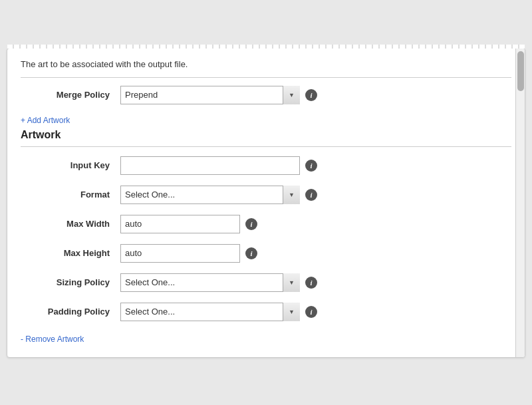 Image resolution: width=532 pixels, height=405 pixels. Describe the element at coordinates (210, 95) in the screenshot. I see `merge-policy-select-wrapper: Prepend Append Replace` at that location.